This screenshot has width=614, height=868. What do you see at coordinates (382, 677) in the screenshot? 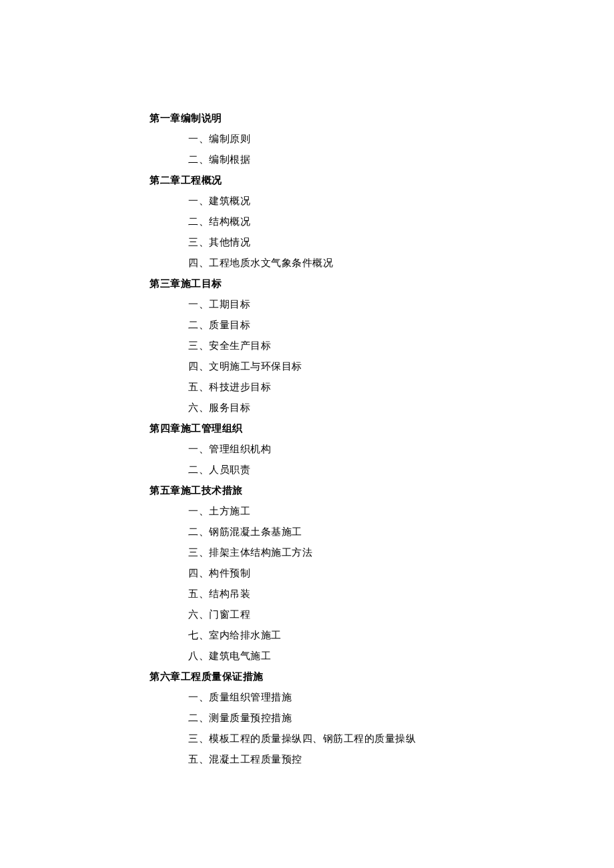
I see `chapter-title: 第六章工程质量保证措施` at bounding box center [382, 677].